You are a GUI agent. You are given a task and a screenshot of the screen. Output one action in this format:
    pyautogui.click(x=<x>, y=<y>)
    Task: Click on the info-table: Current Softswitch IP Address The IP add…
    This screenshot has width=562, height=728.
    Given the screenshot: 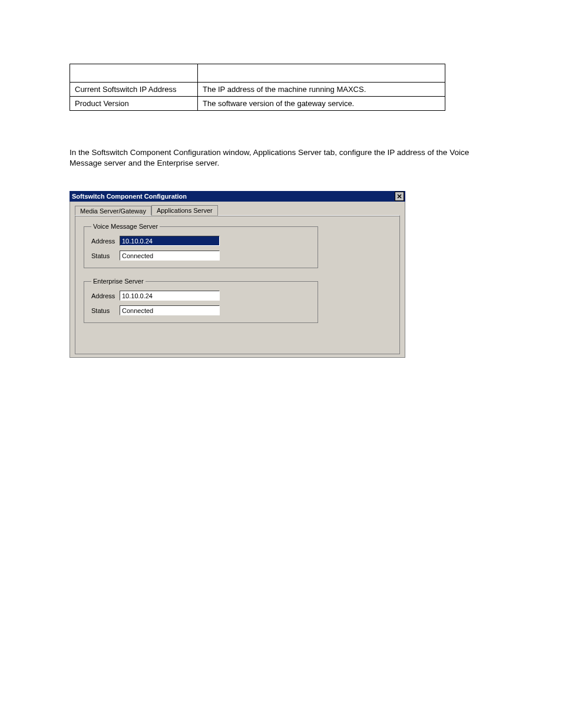 What is the action you would take?
    pyautogui.click(x=257, y=87)
    